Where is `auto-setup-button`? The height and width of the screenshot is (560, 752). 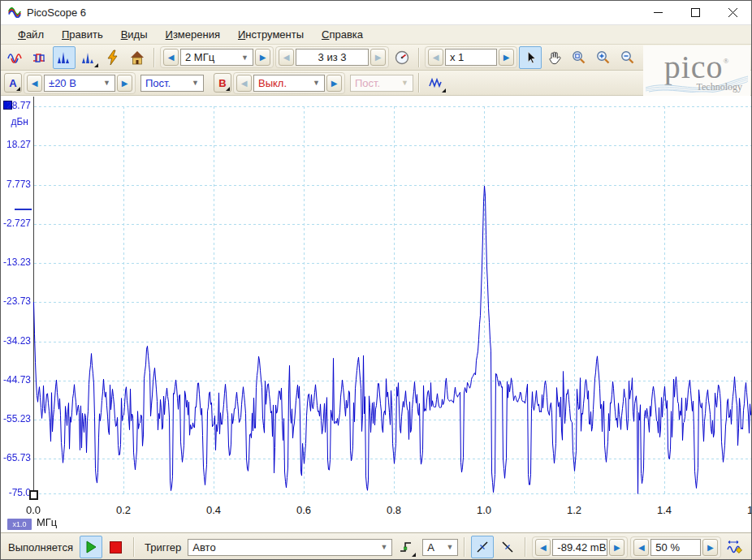
auto-setup-button is located at coordinates (113, 58).